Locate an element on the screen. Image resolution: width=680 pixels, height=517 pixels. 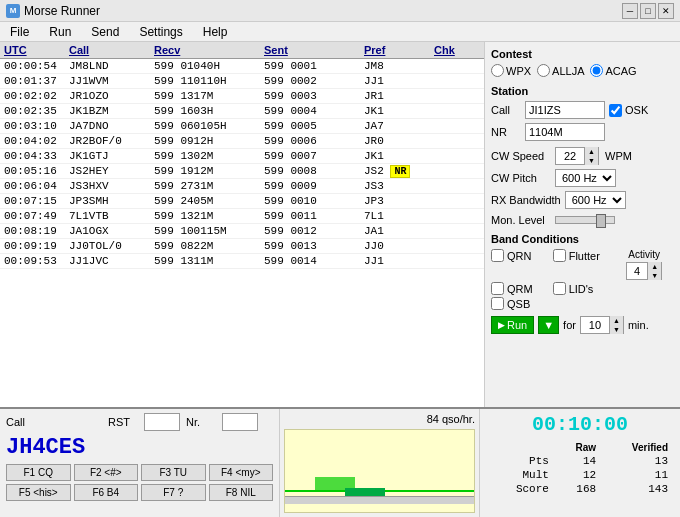
lids-label: LID's is located at coordinates (582, 289).